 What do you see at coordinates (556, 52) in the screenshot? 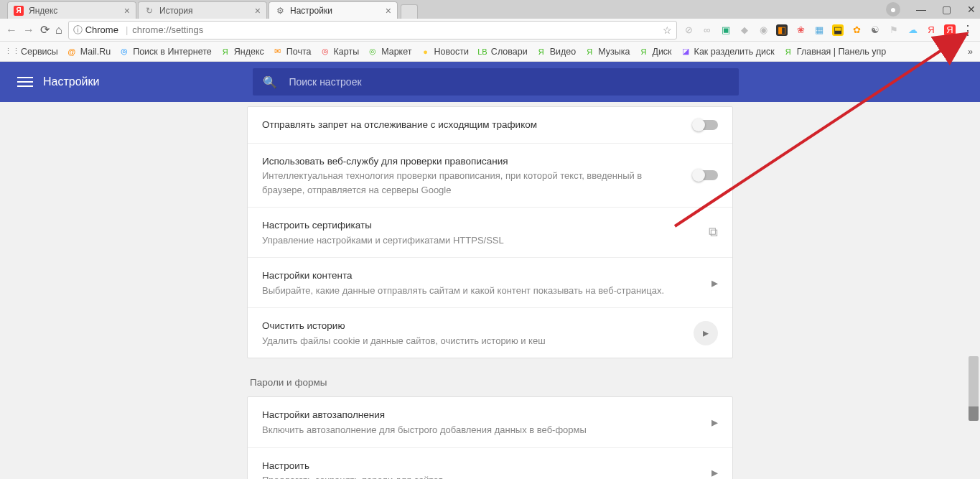
I see `bookmark-item: ЯВидео` at bounding box center [556, 52].